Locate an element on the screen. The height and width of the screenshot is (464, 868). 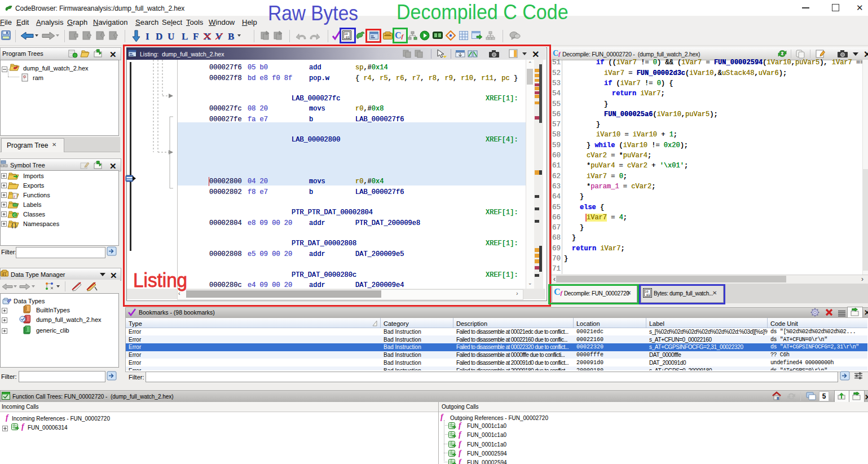
svg-text: C is located at coordinates (15, 215).